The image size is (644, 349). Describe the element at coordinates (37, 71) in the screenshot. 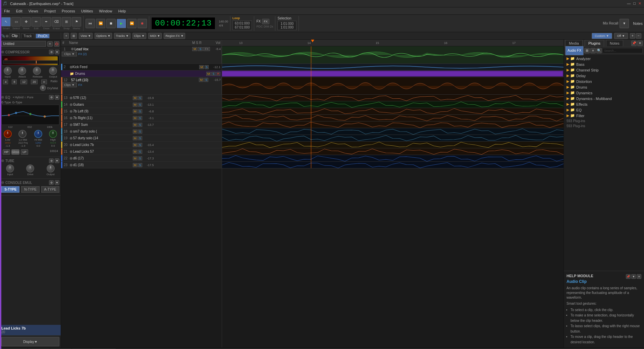

I see `knob-release` at that location.